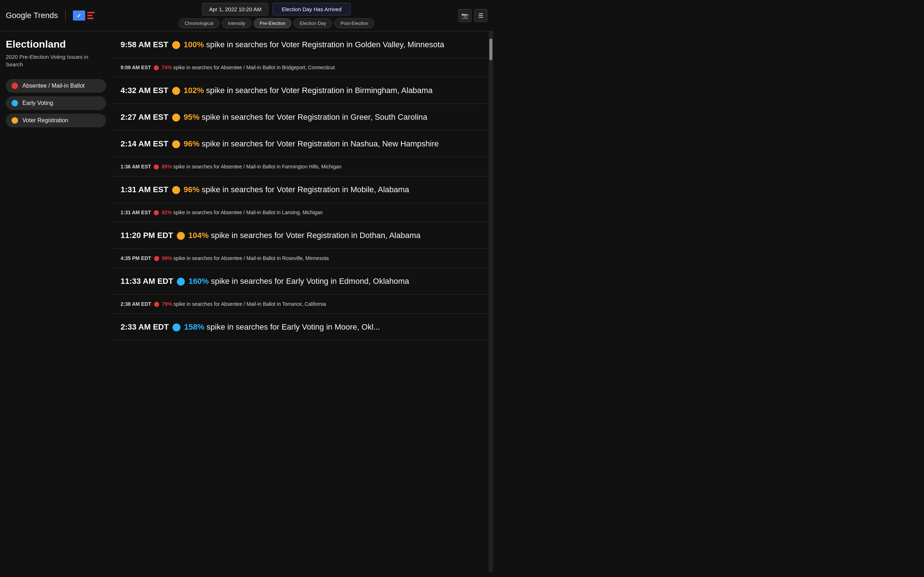 The image size is (924, 577). What do you see at coordinates (192, 143) in the screenshot?
I see `pct-5: 96%` at bounding box center [192, 143].